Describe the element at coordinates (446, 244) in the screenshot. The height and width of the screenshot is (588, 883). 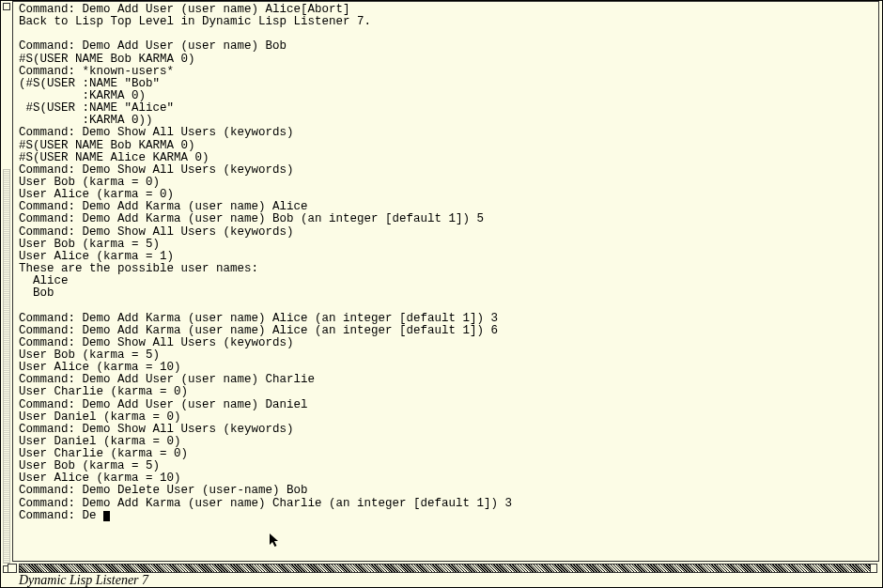
I see `terminal-line: User Bob (karma = 5)` at that location.